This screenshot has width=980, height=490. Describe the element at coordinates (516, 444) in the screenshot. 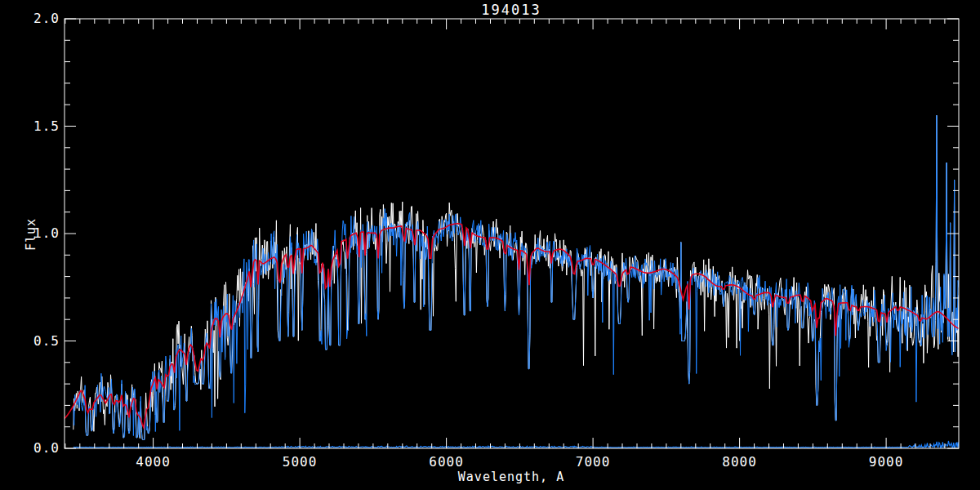

I see `sky-baseline-trace` at that location.